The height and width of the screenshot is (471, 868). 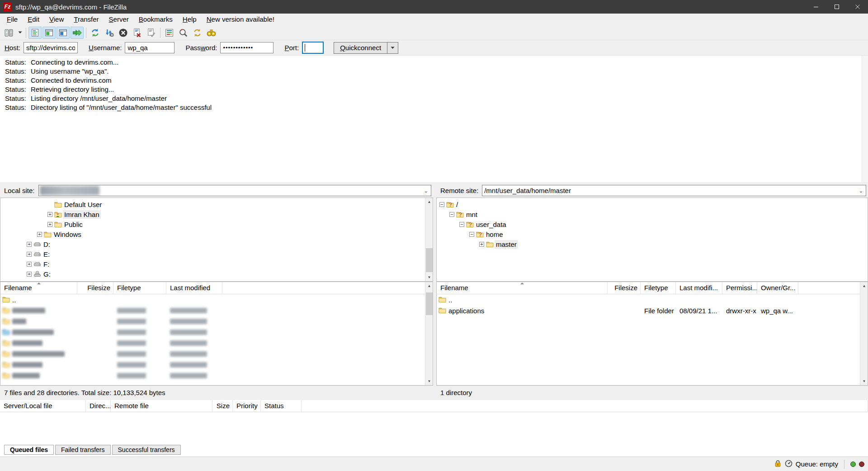 I want to click on queue-column-priority: Priority, so click(x=247, y=406).